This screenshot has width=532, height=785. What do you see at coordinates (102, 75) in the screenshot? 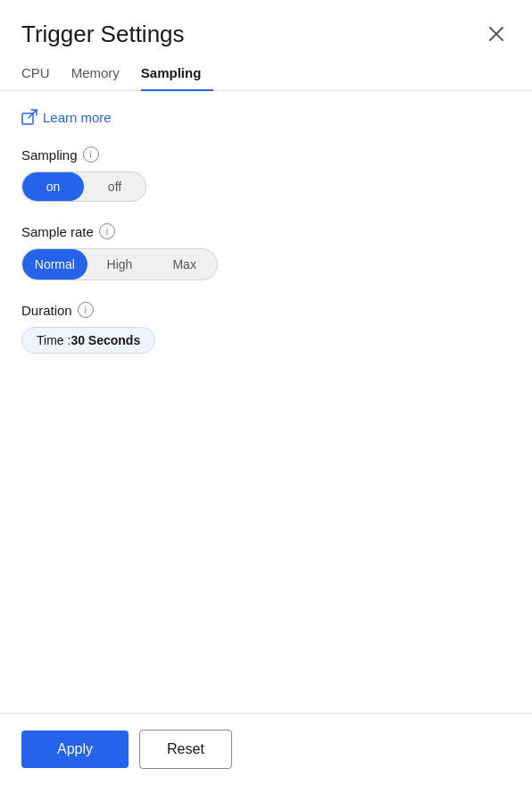
I see `tab-memory: Memory` at bounding box center [102, 75].